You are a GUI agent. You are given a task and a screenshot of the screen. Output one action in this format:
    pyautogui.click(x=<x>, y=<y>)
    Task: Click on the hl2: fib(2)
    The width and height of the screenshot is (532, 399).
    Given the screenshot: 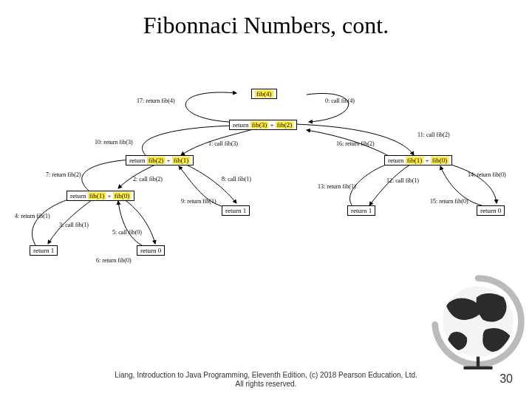 What is the action you would take?
    pyautogui.click(x=285, y=125)
    